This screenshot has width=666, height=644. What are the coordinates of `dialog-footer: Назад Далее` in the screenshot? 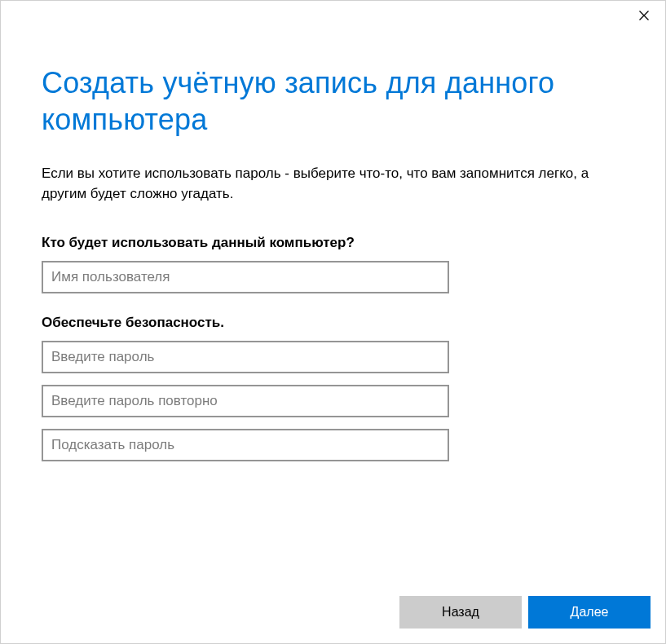 It's located at (525, 612).